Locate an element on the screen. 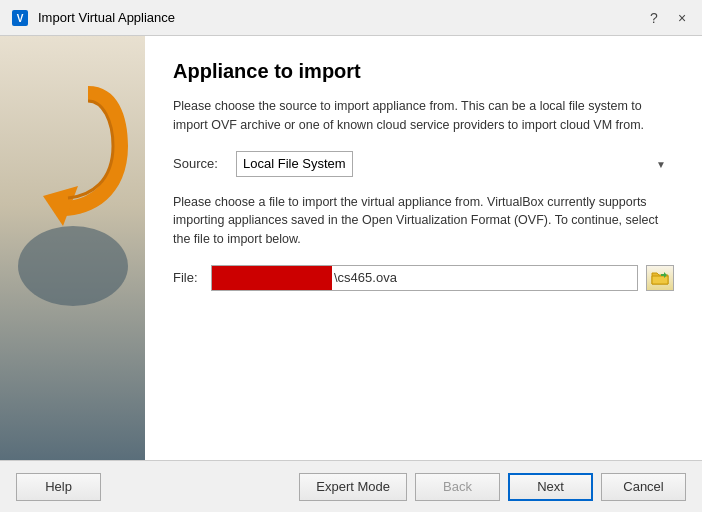 This screenshot has height=512, width=702. import-arrow-illustration is located at coordinates (73, 191).